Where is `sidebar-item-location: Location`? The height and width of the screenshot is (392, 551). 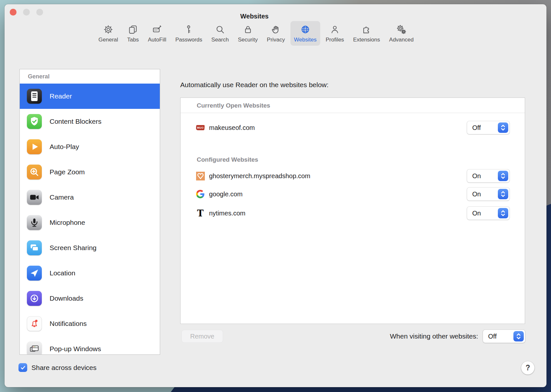
sidebar-item-location: Location is located at coordinates (90, 273).